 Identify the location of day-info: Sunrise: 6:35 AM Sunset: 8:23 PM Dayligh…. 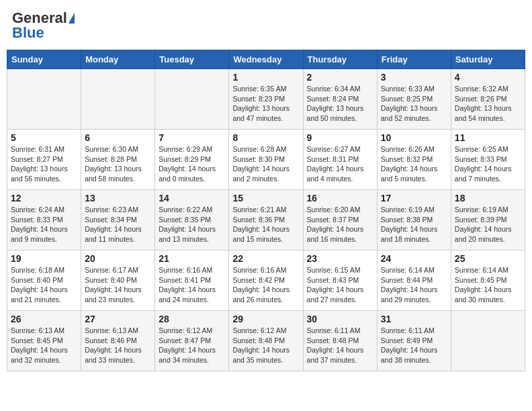
(266, 103).